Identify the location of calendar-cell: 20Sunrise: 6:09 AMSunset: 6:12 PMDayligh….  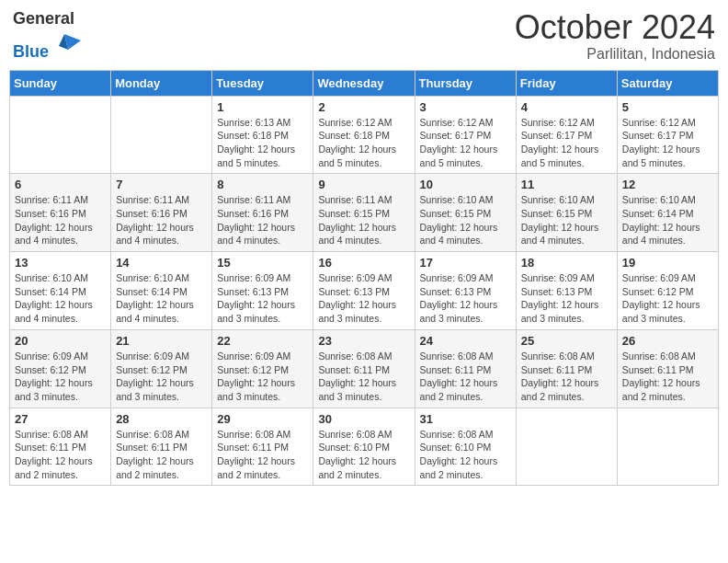
(61, 368).